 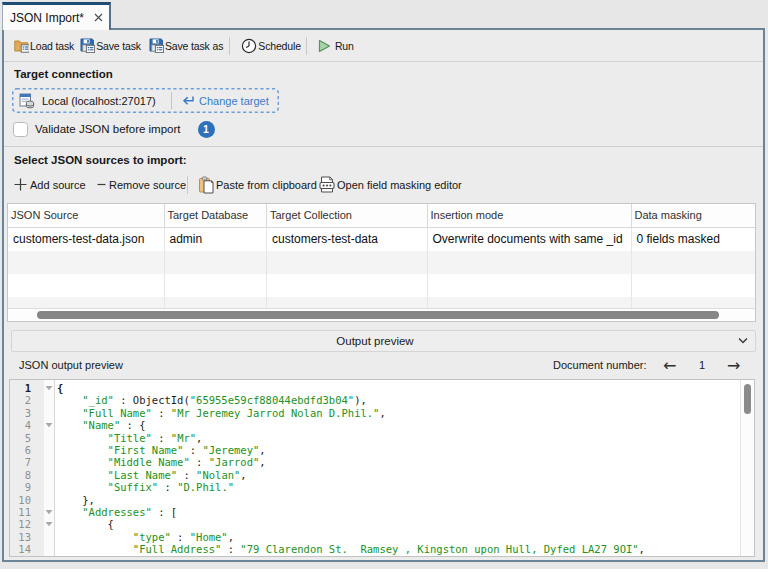 I want to click on remove-source-button: Remove source, so click(x=142, y=184).